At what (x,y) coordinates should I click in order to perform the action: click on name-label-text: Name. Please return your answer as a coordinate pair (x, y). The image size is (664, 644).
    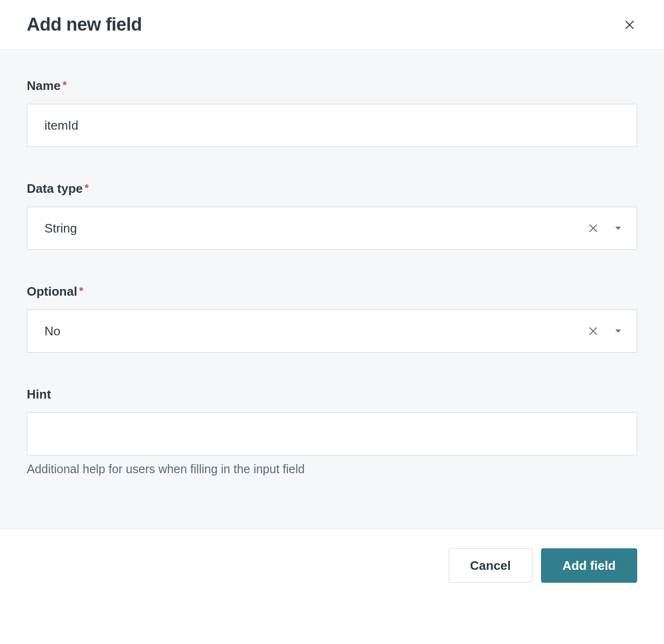
    Looking at the image, I should click on (44, 86).